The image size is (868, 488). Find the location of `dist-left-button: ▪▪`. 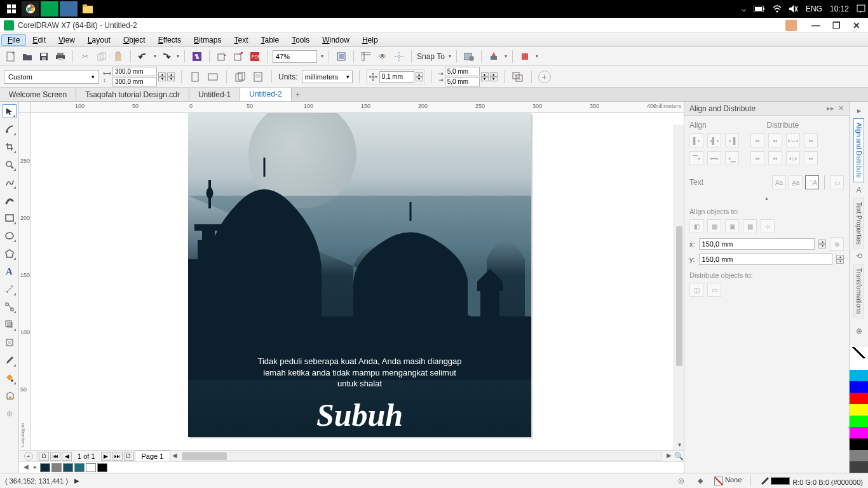

dist-left-button: ▪▪ is located at coordinates (757, 140).